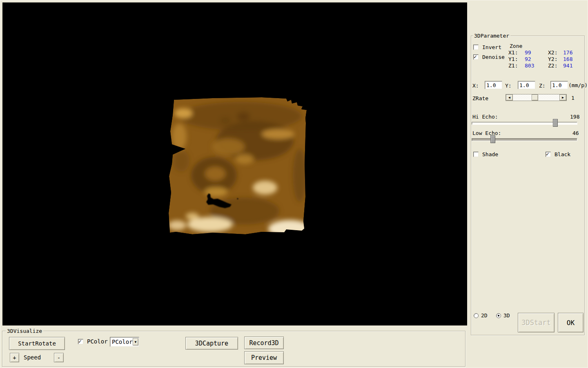 Image resolution: width=588 pixels, height=368 pixels. What do you see at coordinates (528, 59) in the screenshot?
I see `zone-y1-value: 92` at bounding box center [528, 59].